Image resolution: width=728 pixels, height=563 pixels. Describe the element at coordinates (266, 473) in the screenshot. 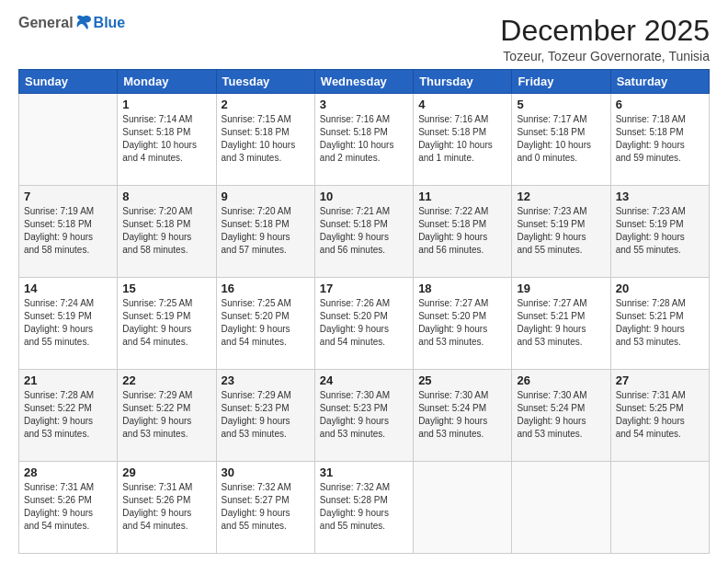

I see `day-number: 30` at that location.